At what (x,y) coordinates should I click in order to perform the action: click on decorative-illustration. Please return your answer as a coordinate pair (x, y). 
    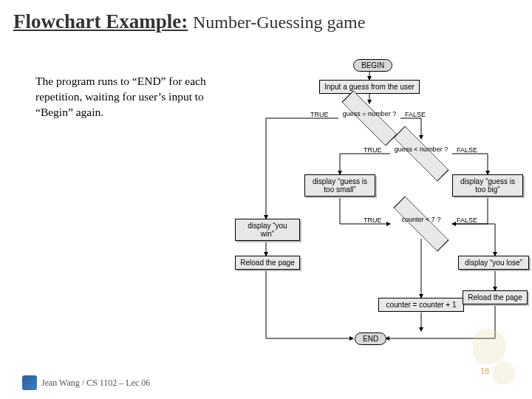
    Looking at the image, I should click on (499, 360).